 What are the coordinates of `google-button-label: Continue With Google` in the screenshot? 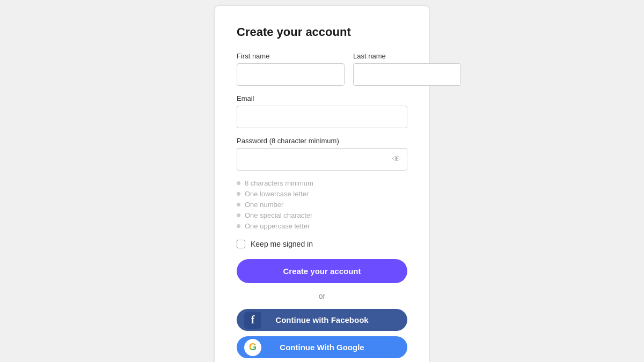 It's located at (322, 348).